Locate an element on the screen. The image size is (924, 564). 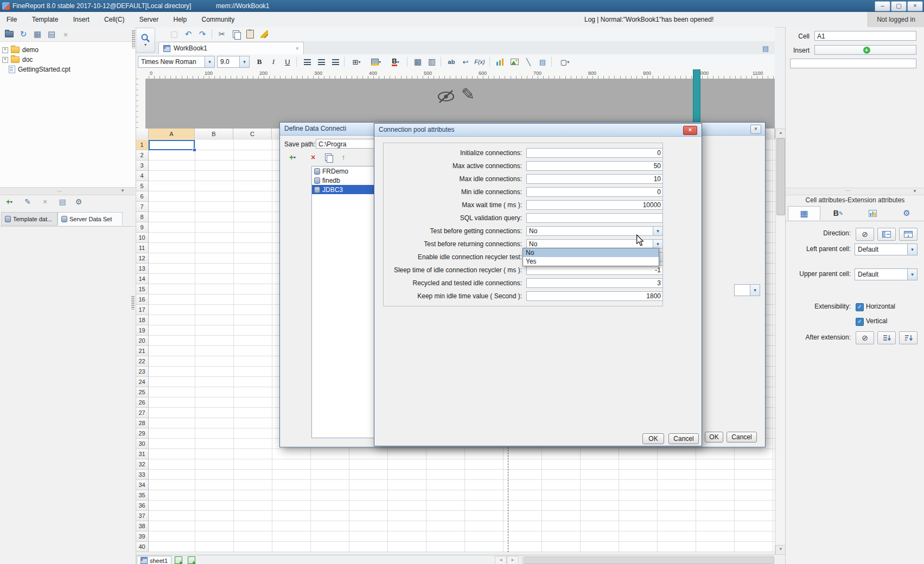
bold-button: B is located at coordinates (259, 62).